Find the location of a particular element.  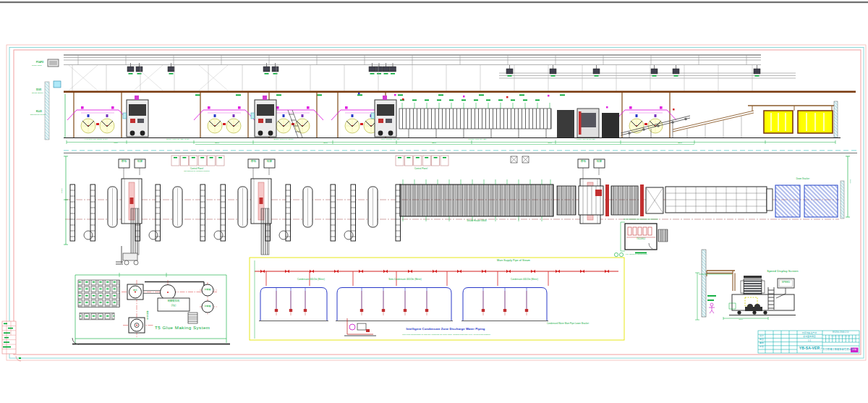

glue-system-title: T5 Glue Making System is located at coordinates (182, 328).